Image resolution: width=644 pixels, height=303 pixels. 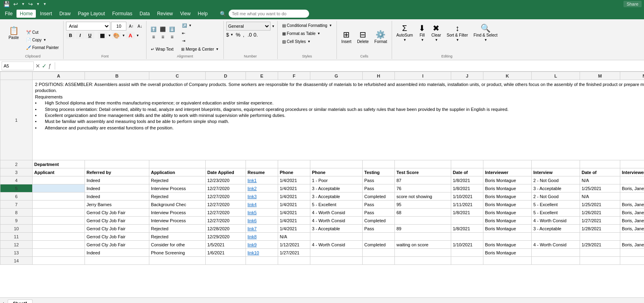 I want to click on cell-L2, so click(x=556, y=164).